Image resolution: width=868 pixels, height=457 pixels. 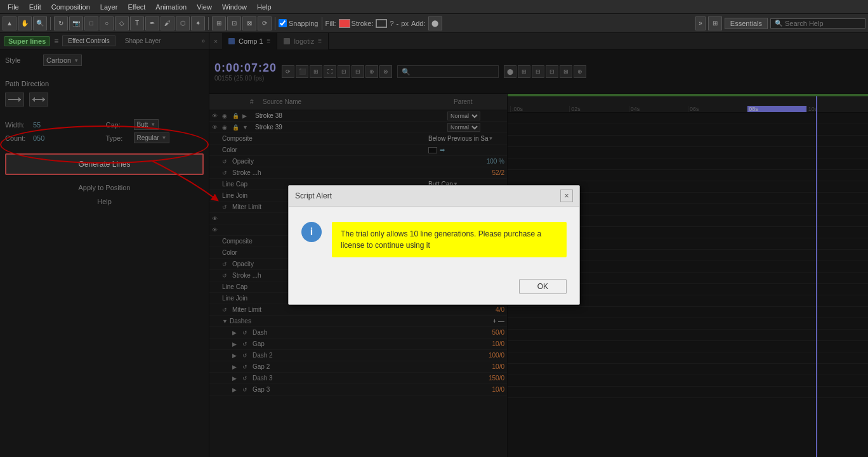 What do you see at coordinates (303, 23) in the screenshot?
I see `snapping-label: Snapping` at bounding box center [303, 23].